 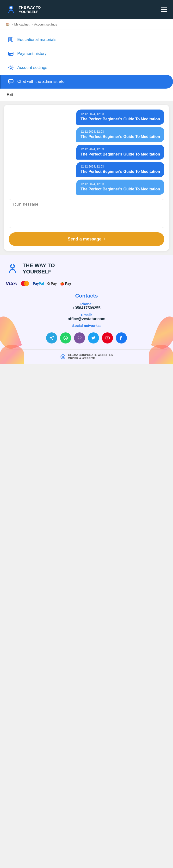 What do you see at coordinates (120, 132) in the screenshot?
I see `msg-time-2: 12.12.2024, 12:03` at bounding box center [120, 132].